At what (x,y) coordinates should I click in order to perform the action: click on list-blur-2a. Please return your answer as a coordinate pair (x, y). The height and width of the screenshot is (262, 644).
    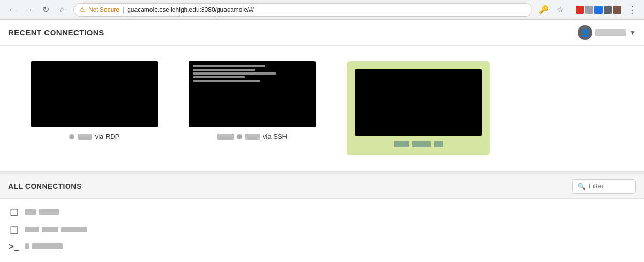
    Looking at the image, I should click on (32, 230).